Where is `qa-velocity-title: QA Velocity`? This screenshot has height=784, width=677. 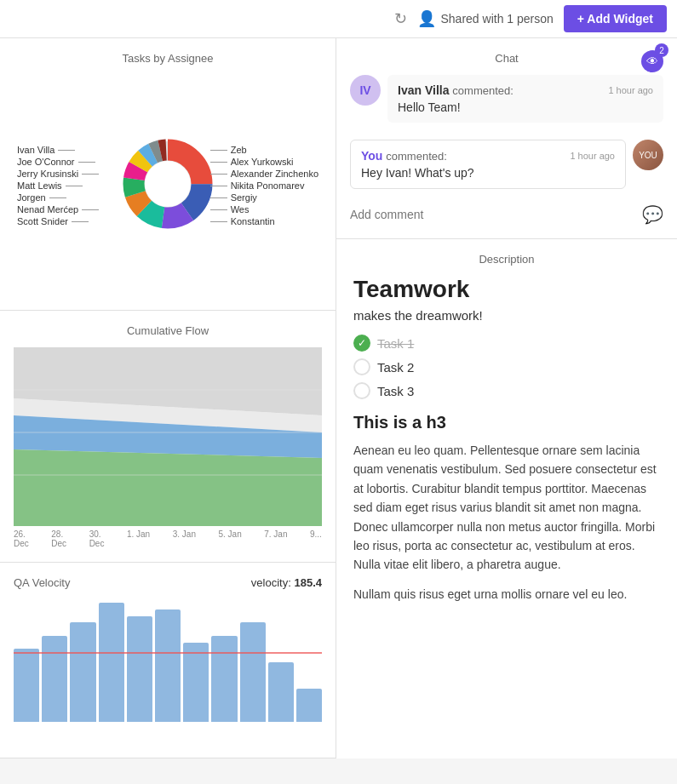 qa-velocity-title: QA Velocity is located at coordinates (42, 582).